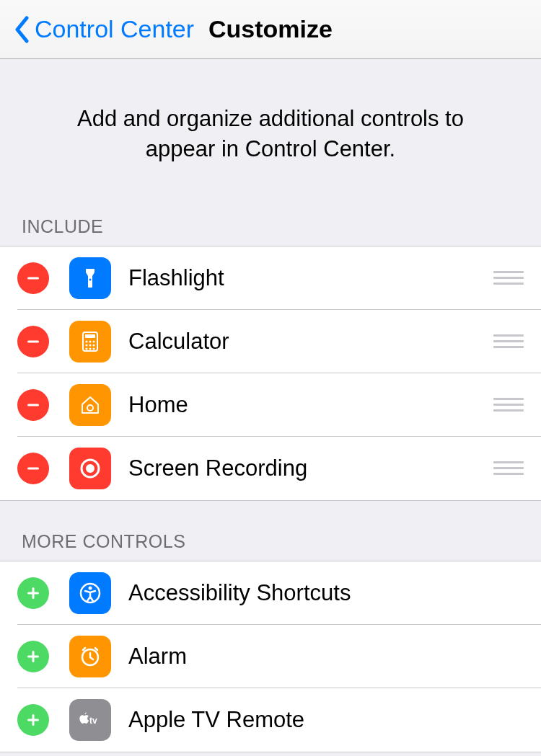  Describe the element at coordinates (90, 593) in the screenshot. I see `accessibility-icon` at that location.